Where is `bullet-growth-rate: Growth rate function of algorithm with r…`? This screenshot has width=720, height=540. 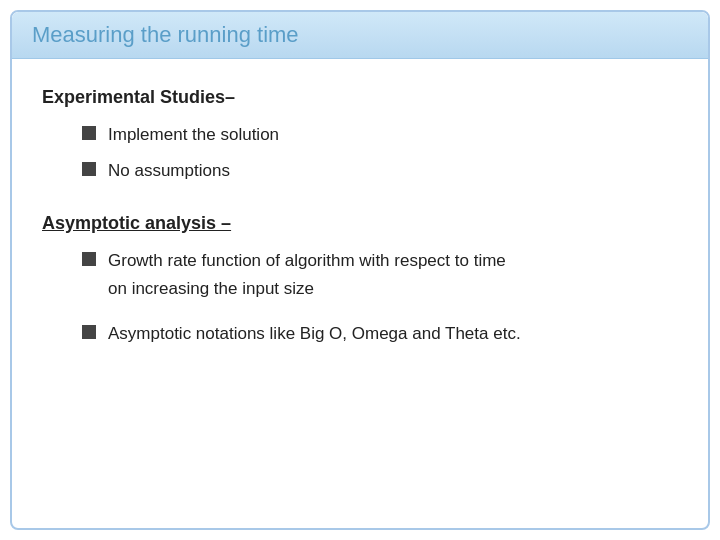
bullet-growth-rate: Growth rate function of algorithm with r… is located at coordinates (380, 280).